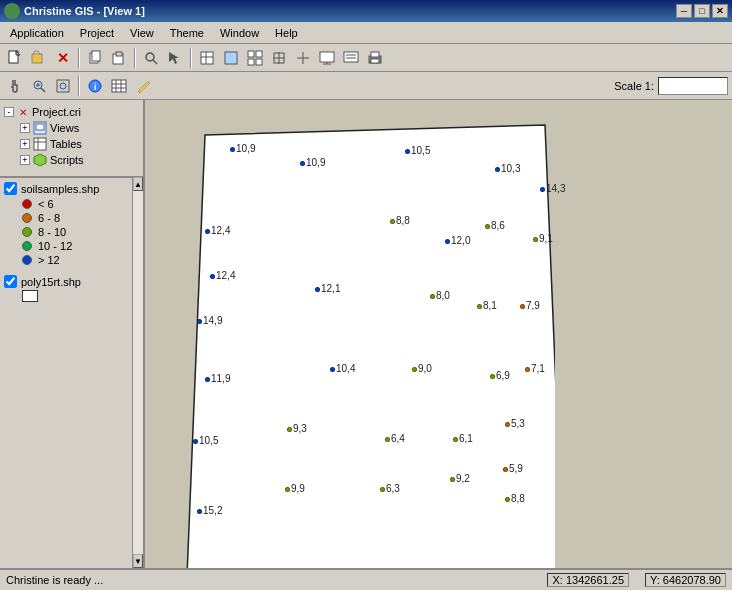  What do you see at coordinates (66, 232) in the screenshot?
I see `soilsamples-items: < 6 6 - 8 8 - 10 10 - 12` at bounding box center [66, 232].